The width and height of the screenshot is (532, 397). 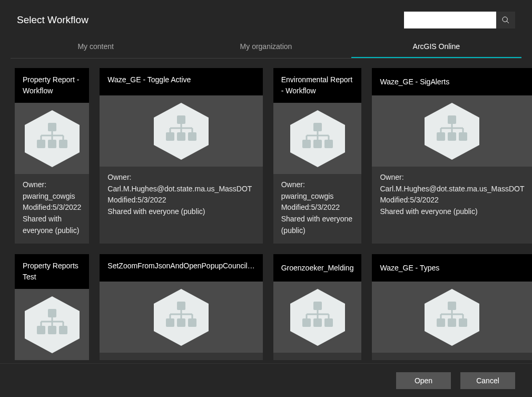 What do you see at coordinates (52, 85) in the screenshot?
I see `card-title: Property Report - Workflow` at bounding box center [52, 85].